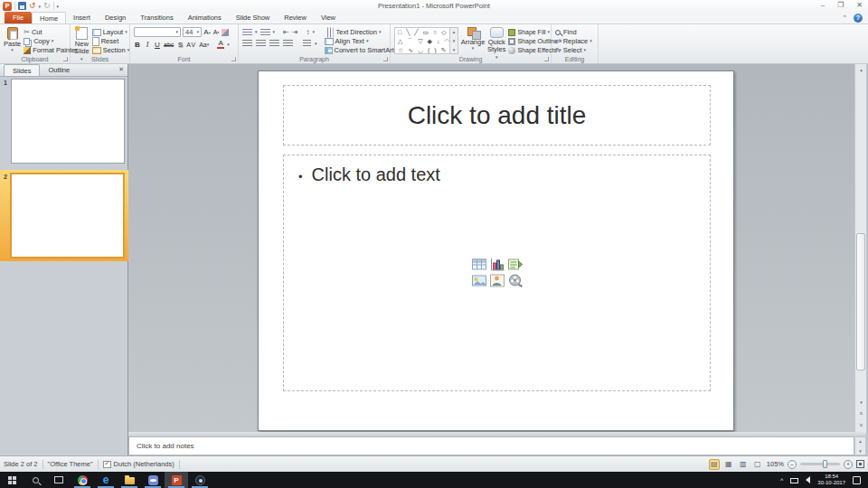 This screenshot has height=488, width=868. I want to click on tab-design: Design, so click(116, 18).